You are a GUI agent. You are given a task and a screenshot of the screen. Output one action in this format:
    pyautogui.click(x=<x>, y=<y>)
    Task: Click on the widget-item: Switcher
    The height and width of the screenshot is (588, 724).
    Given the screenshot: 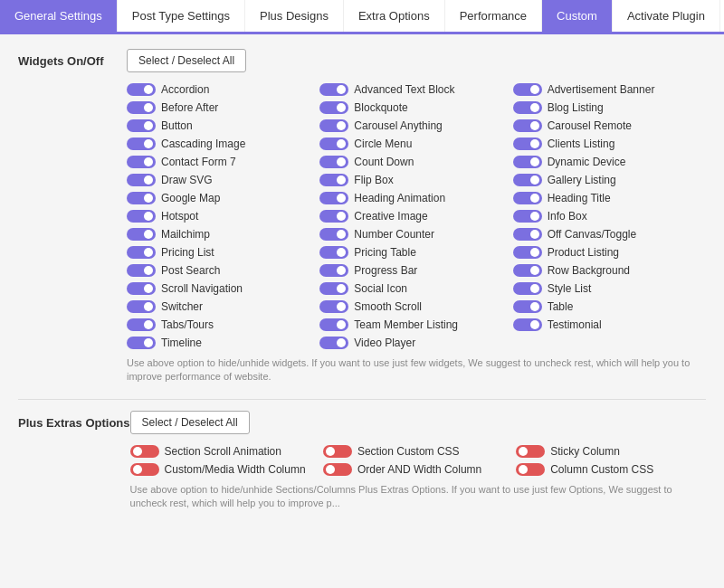 What is the action you would take?
    pyautogui.click(x=219, y=307)
    